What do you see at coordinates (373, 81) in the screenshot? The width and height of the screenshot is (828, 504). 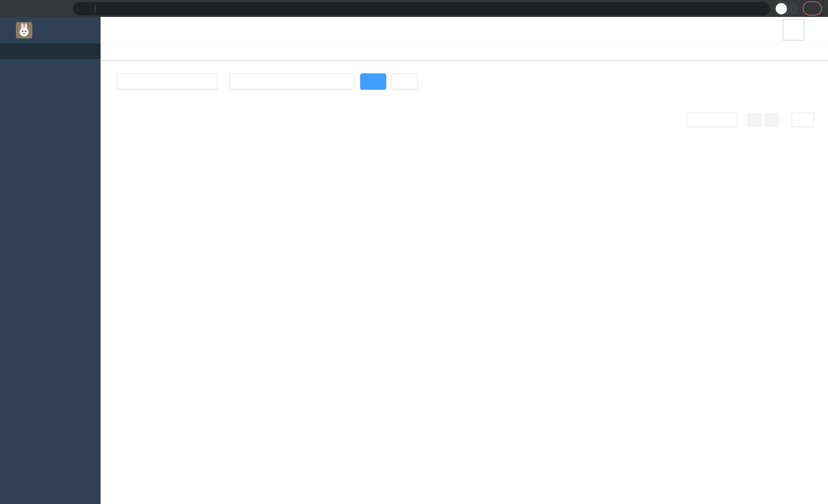 I see `search-button` at bounding box center [373, 81].